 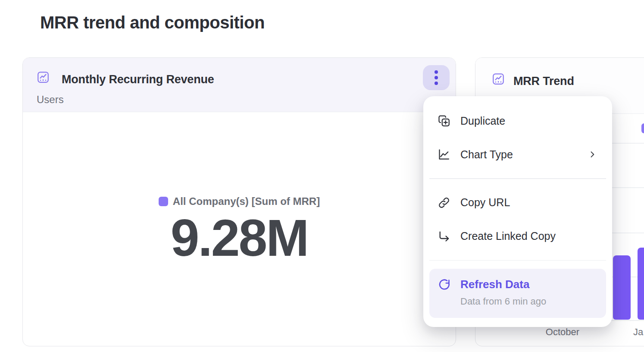 What do you see at coordinates (641, 284) in the screenshot?
I see `bar-january` at bounding box center [641, 284].